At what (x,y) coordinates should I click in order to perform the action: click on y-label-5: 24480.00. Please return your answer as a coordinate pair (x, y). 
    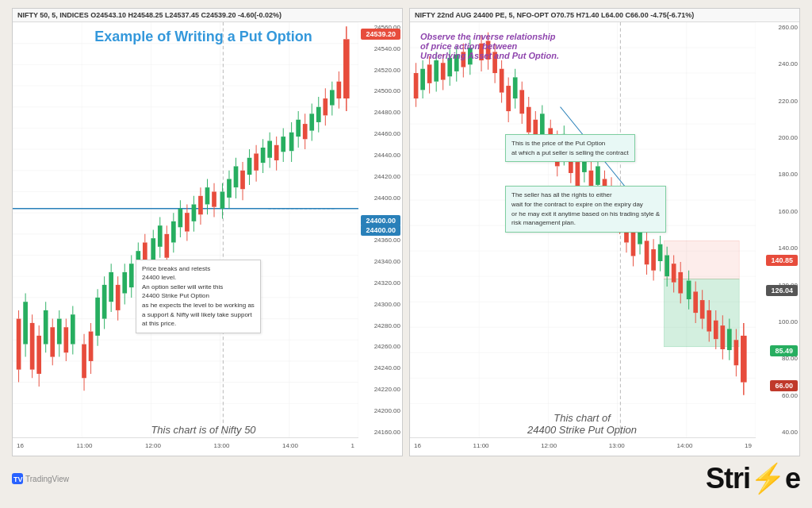
    Looking at the image, I should click on (379, 113).